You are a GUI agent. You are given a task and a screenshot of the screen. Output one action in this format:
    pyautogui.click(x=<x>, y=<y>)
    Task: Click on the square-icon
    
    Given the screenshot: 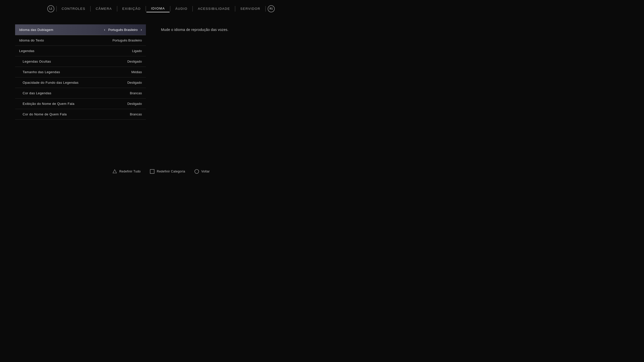 What is the action you would take?
    pyautogui.click(x=152, y=171)
    